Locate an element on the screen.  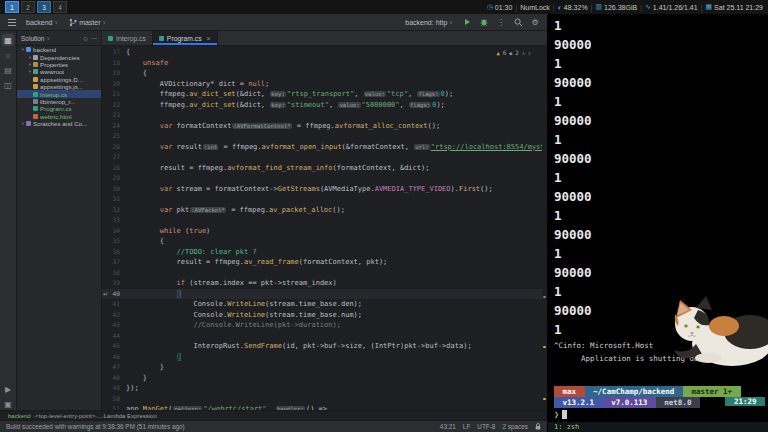
project-widget: backend ∨ is located at coordinates (42, 22).